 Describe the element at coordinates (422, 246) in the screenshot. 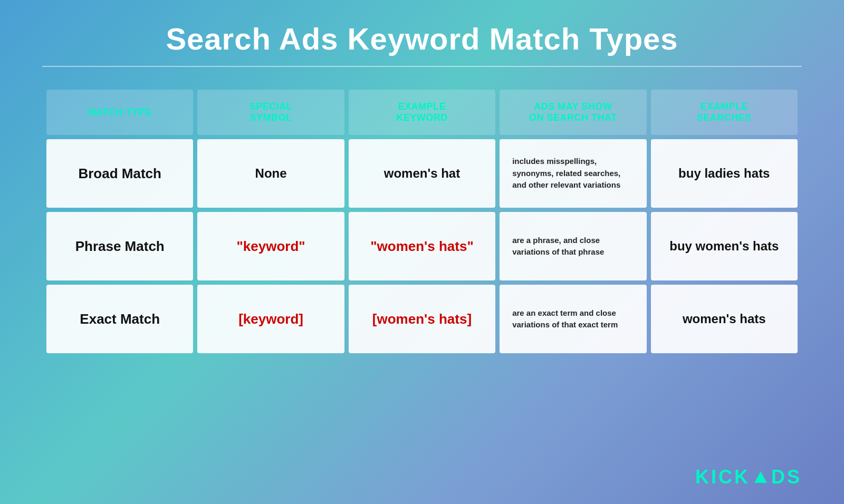

I see `table-row: Phrase Match"keyword""women's hats"are a…` at that location.